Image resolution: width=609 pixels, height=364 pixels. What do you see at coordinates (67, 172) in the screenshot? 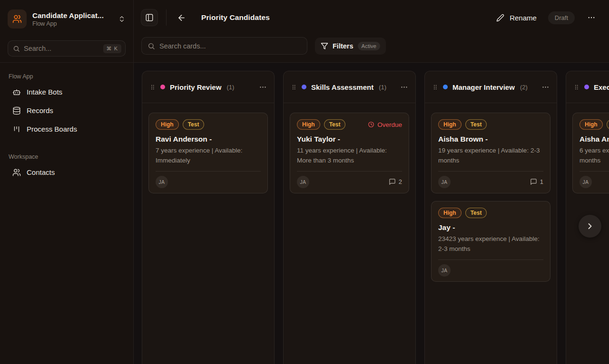
I see `sidebar-item-contacts: Contacts` at bounding box center [67, 172].